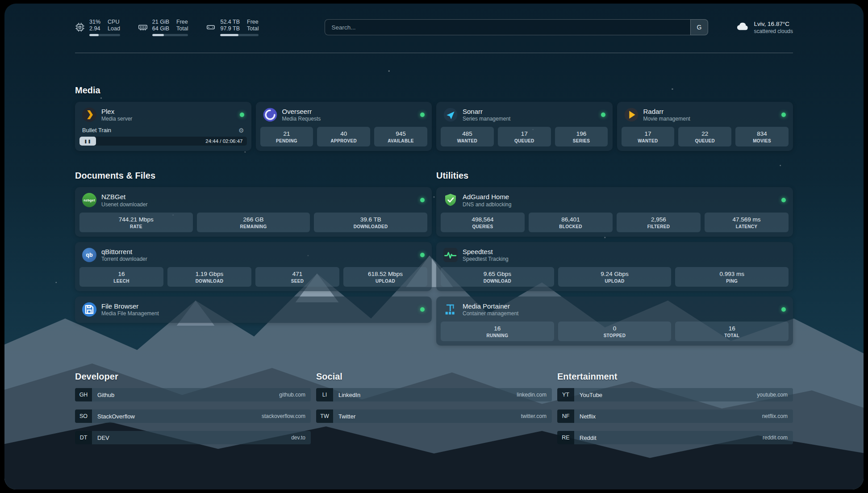  I want to click on cpu-label: CPU, so click(114, 22).